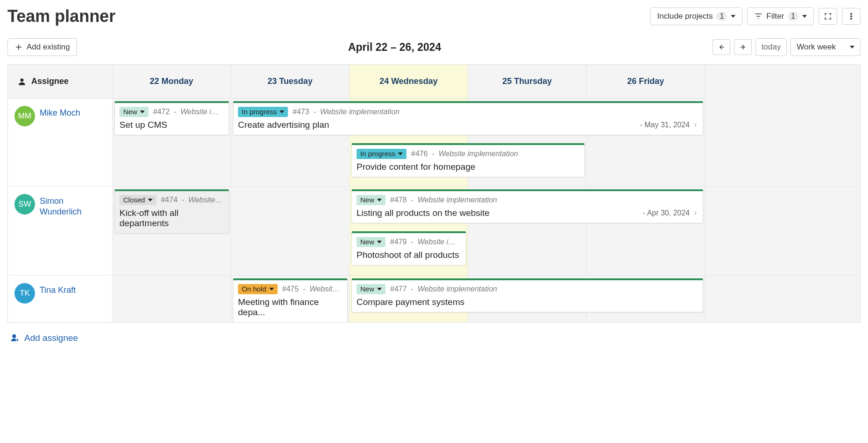  Describe the element at coordinates (409, 248) in the screenshot. I see `work-package-card: New #479 - Website impl...Photoshoot of …` at that location.